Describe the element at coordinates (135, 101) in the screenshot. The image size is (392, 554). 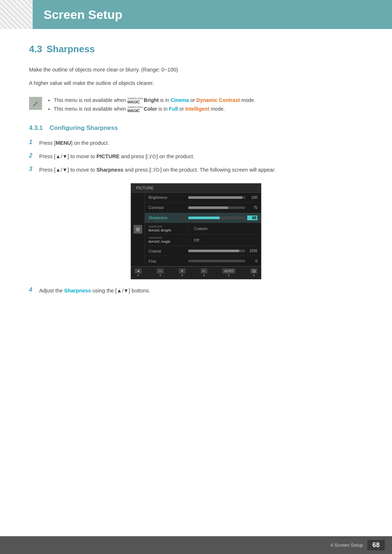
I see `brand-bright-label: SAMSUNG MAGIC` at that location.